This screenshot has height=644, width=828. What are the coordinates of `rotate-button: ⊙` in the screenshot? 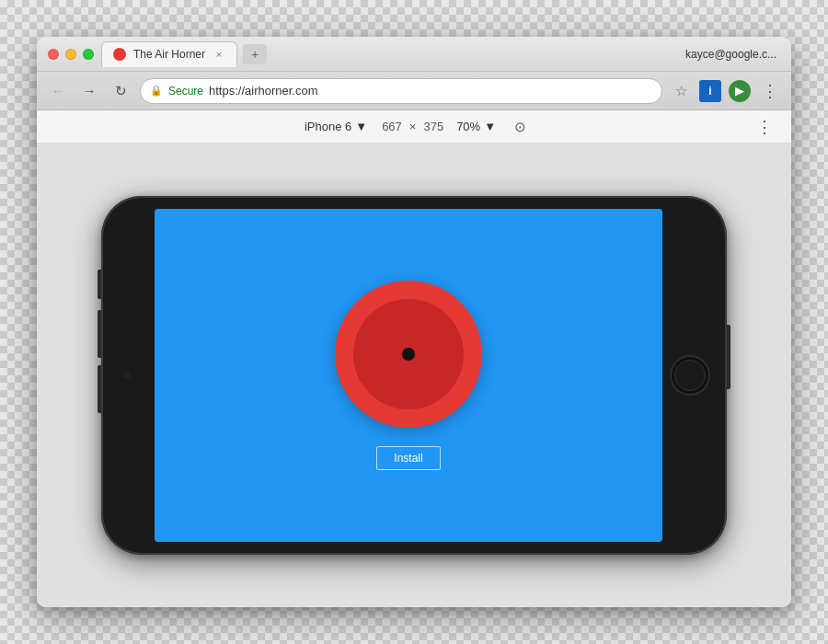 It's located at (520, 127).